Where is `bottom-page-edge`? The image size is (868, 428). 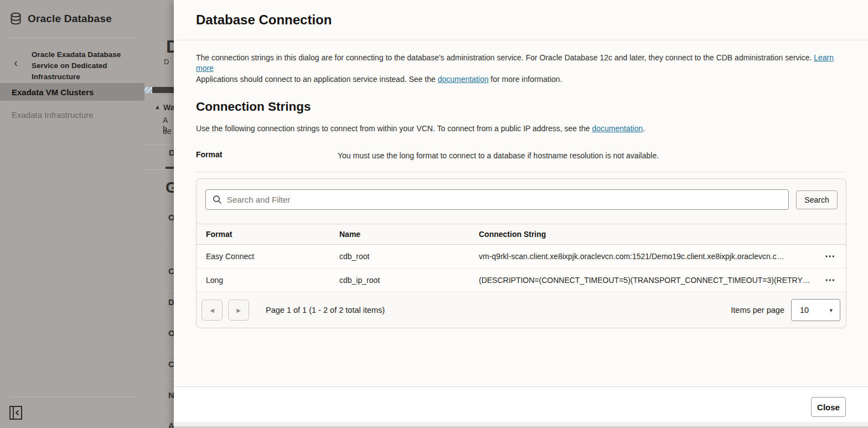 bottom-page-edge is located at coordinates (521, 425).